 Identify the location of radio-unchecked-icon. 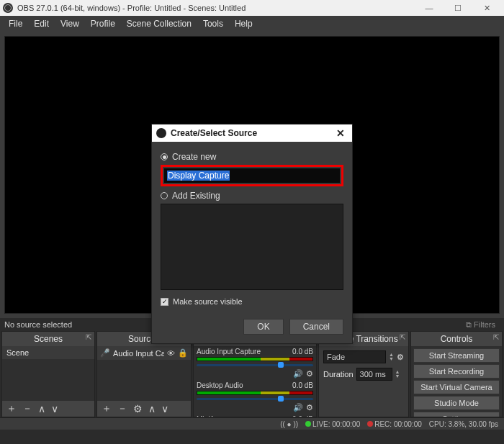
(164, 196).